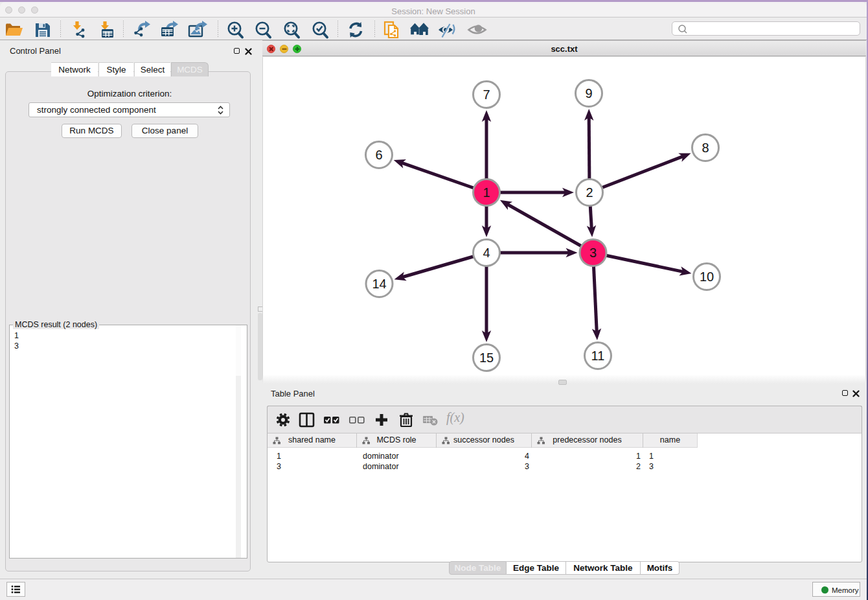  What do you see at coordinates (588, 93) in the screenshot?
I see `svg-text: 9` at bounding box center [588, 93].